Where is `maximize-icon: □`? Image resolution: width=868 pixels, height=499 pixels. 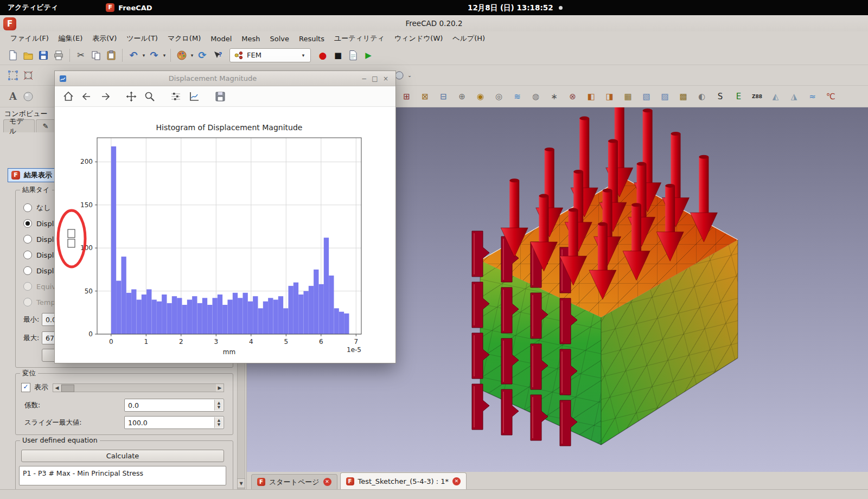 maximize-icon: □ is located at coordinates (375, 79).